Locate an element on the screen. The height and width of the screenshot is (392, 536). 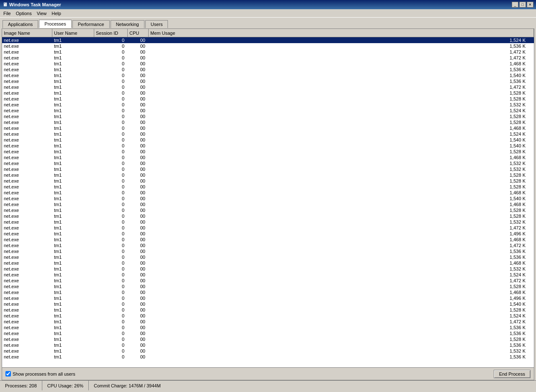
close-button: ✕ is located at coordinates (530, 5).